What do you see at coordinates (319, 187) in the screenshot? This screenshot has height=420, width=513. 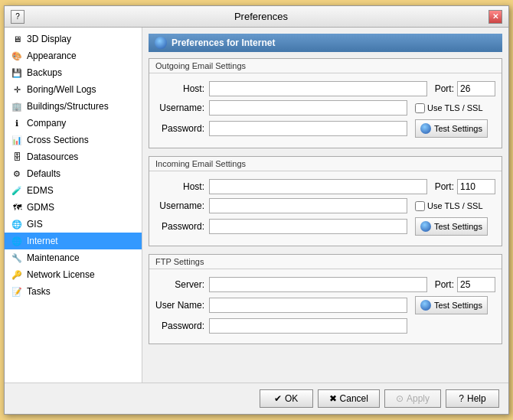 I see `incoming-host-input` at bounding box center [319, 187].